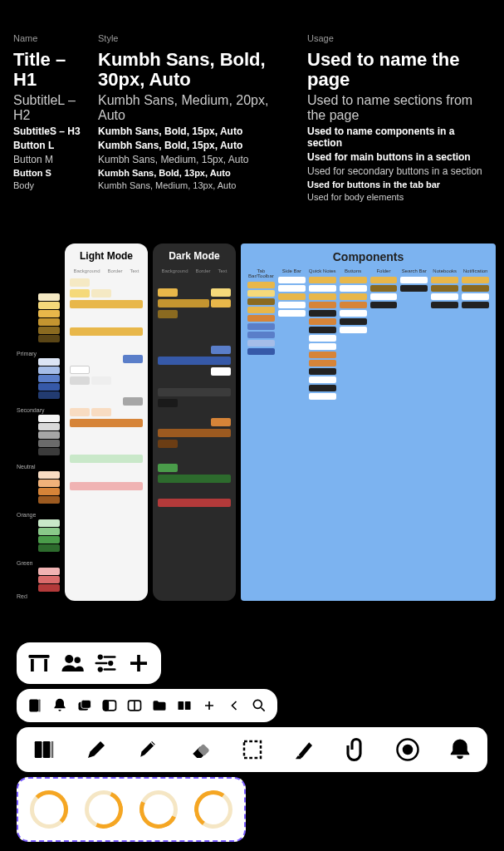 Image resolution: width=504 pixels, height=851 pixels. I want to click on type-row-name: SubtitleL – H2, so click(51, 108).